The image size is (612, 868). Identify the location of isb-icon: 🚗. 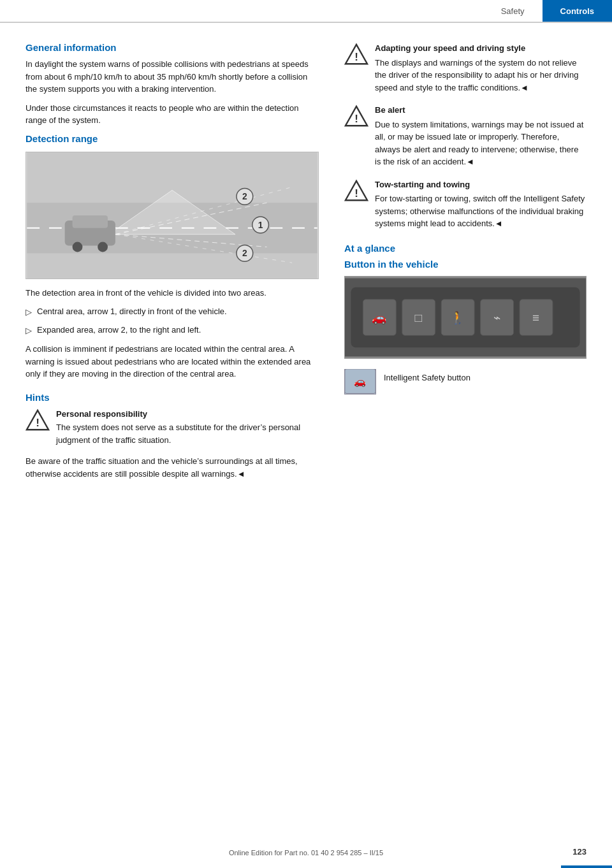
(360, 382).